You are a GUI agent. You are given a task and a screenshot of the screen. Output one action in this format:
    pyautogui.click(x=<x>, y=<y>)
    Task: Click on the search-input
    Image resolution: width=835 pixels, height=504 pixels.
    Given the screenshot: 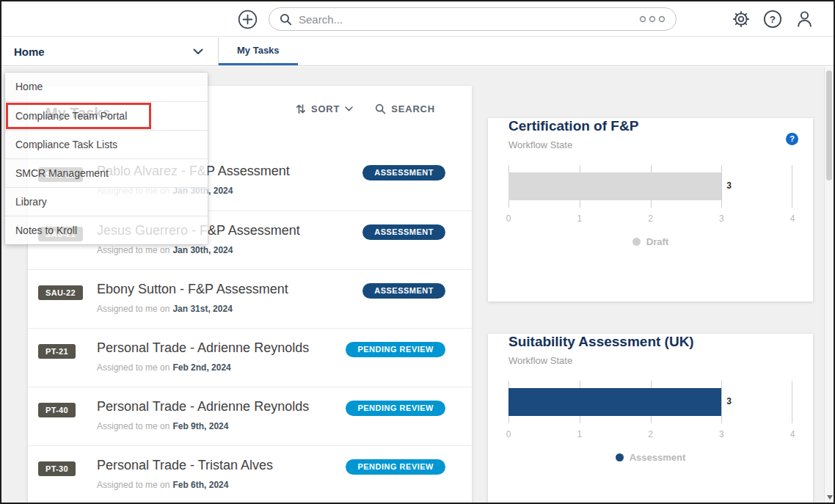 What is the action you would take?
    pyautogui.click(x=469, y=19)
    